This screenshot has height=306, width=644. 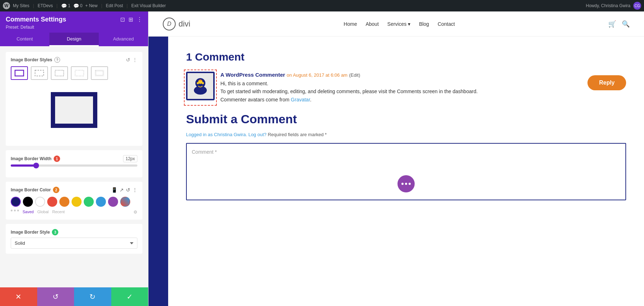 What do you see at coordinates (317, 75) in the screenshot?
I see `comment-date: on August 6, 2017 at 6:06 am` at bounding box center [317, 75].